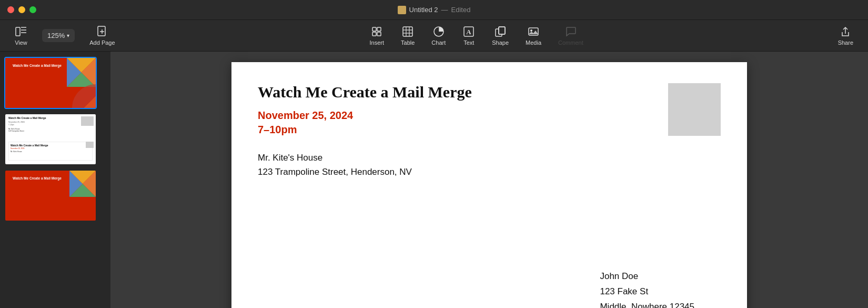 The width and height of the screenshot is (868, 308). Describe the element at coordinates (408, 43) in the screenshot. I see `table-label: Table` at that location.